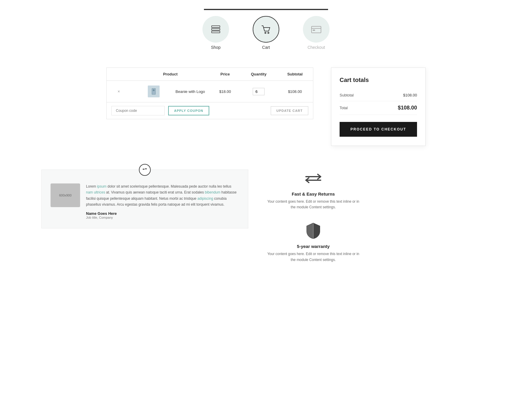 Image resolution: width=532 pixels, height=411 pixels. I want to click on author-job: Job title, Company, so click(163, 217).